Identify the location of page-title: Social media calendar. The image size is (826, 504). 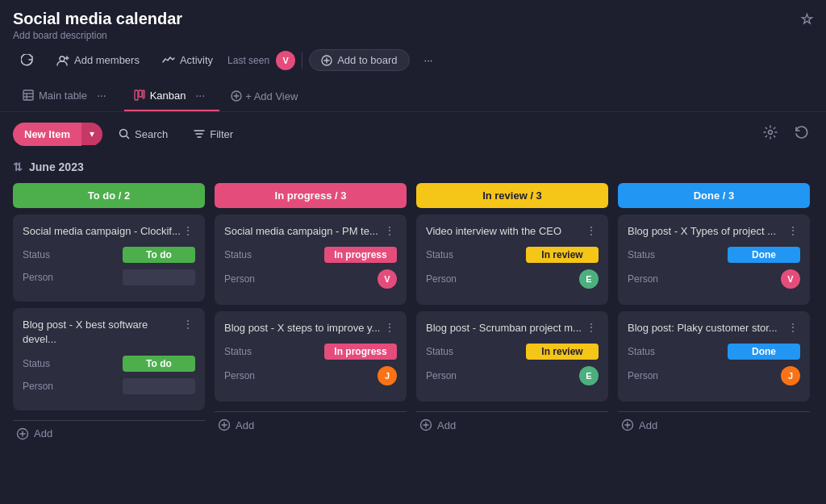
(98, 19).